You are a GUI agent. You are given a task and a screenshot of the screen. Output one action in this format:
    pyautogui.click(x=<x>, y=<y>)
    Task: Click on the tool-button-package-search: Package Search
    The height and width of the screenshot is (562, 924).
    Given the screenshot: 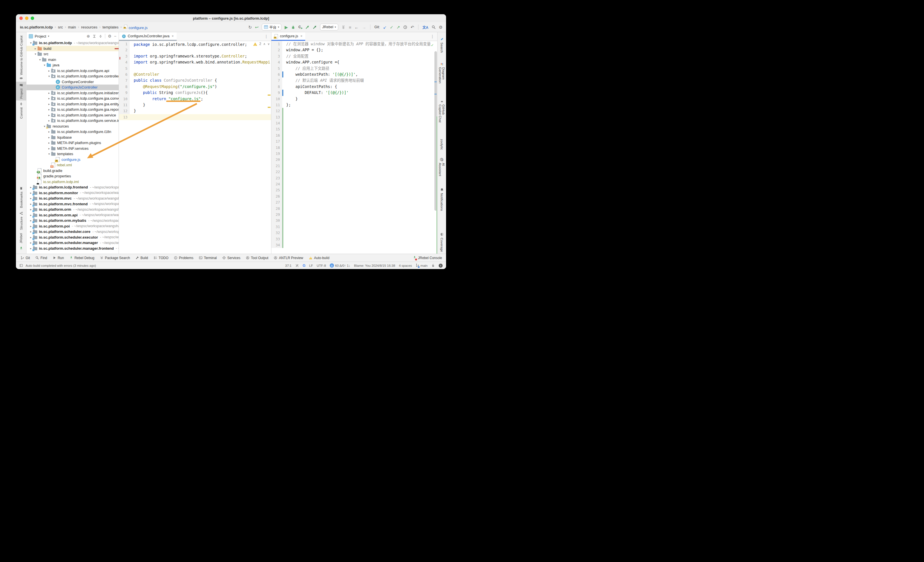 What is the action you would take?
    pyautogui.click(x=115, y=258)
    